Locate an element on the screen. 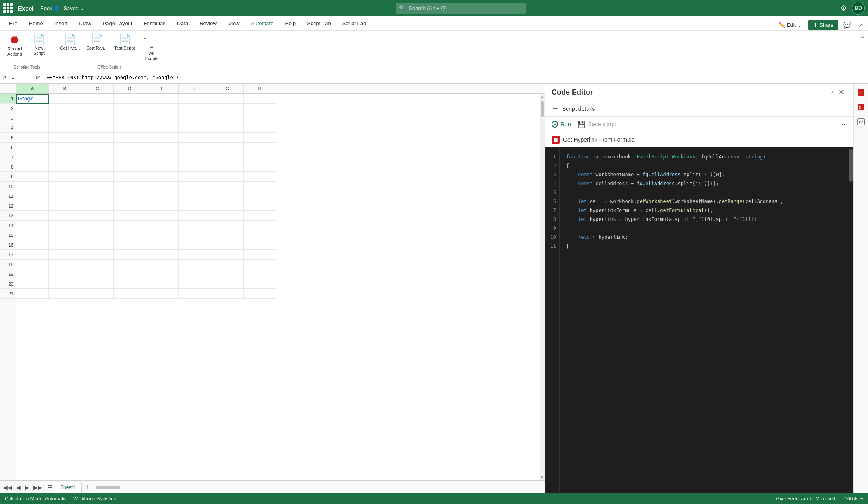 The height and width of the screenshot is (504, 868). vertical-scrollbar: ▲ ▼ is located at coordinates (542, 287).